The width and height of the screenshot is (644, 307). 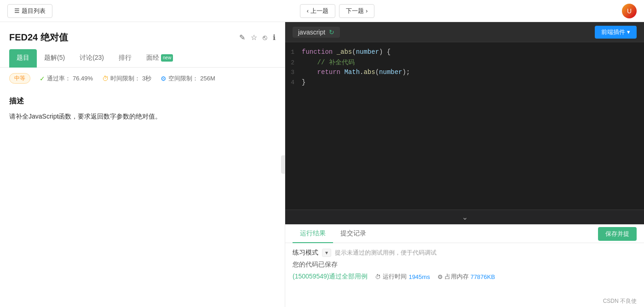 What do you see at coordinates (127, 79) in the screenshot?
I see `time-limit-item: ⏱ 时间限制： 3秒` at bounding box center [127, 79].